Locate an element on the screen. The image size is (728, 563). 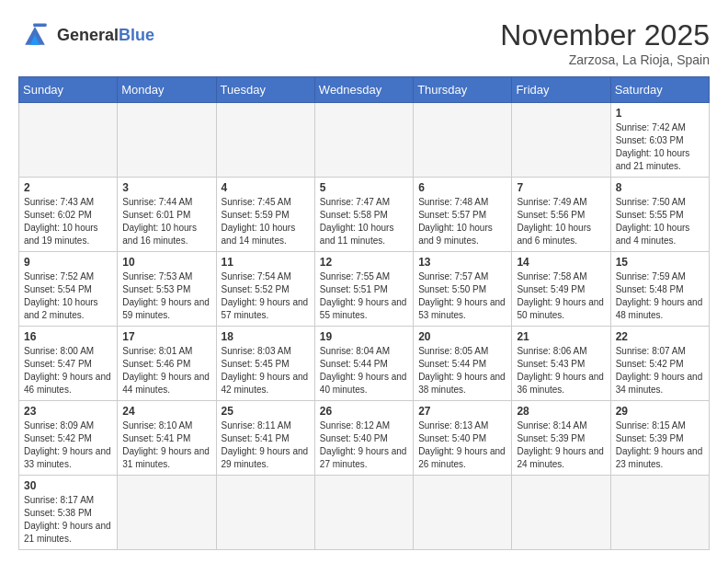
day-23: 23 Sunrise: 8:09 AMSunset: 5:42 PMDaylig… is located at coordinates (68, 438).